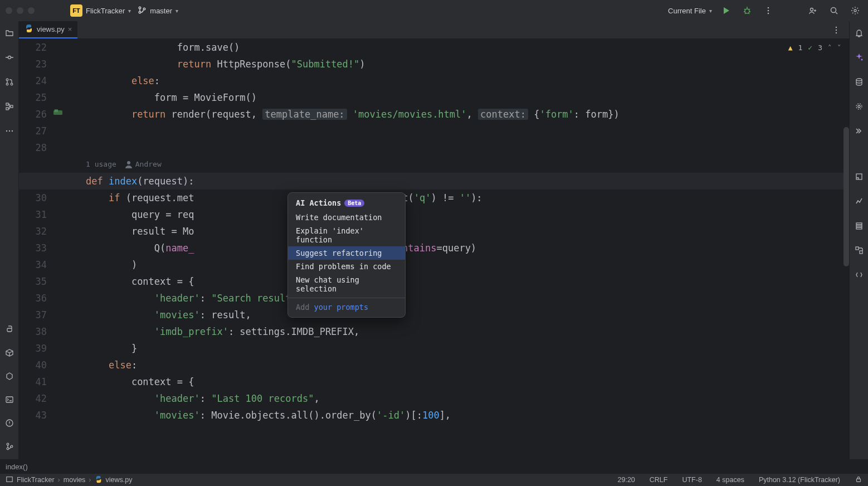 Image resolution: width=868 pixels, height=486 pixels. I want to click on ai-action-new-chat: New chat using selection, so click(347, 284).